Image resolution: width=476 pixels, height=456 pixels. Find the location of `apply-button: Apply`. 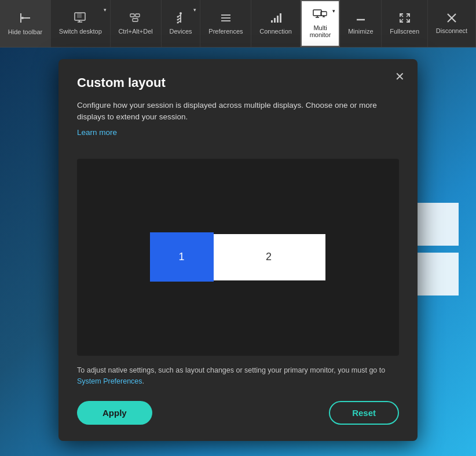

apply-button: Apply is located at coordinates (115, 413).